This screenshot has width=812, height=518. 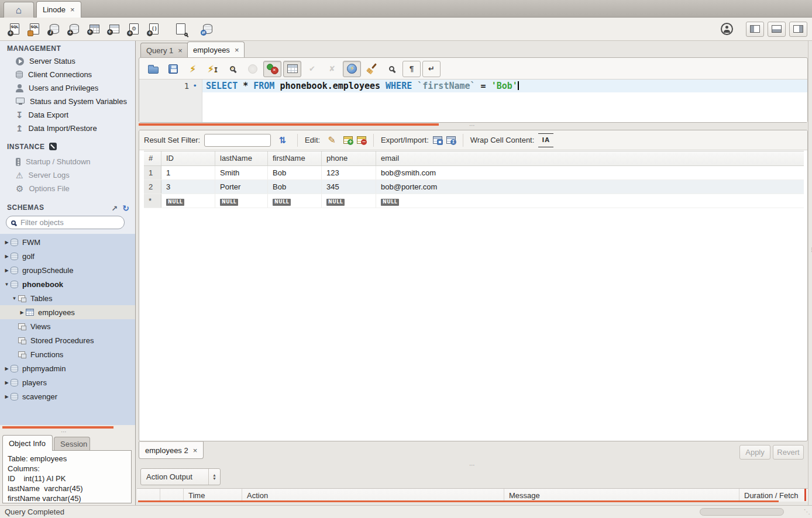 I want to click on tab-session: Session, so click(x=72, y=444).